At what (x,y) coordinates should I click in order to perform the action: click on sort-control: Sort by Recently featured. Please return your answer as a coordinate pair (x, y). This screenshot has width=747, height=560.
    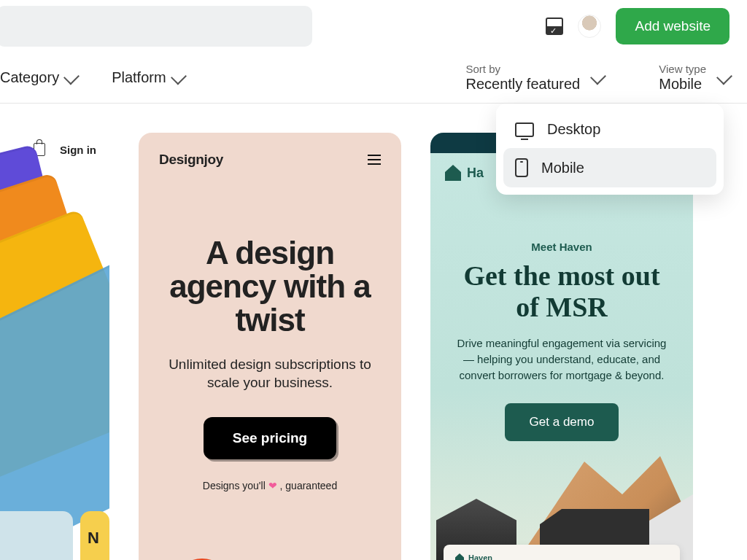
    Looking at the image, I should click on (534, 77).